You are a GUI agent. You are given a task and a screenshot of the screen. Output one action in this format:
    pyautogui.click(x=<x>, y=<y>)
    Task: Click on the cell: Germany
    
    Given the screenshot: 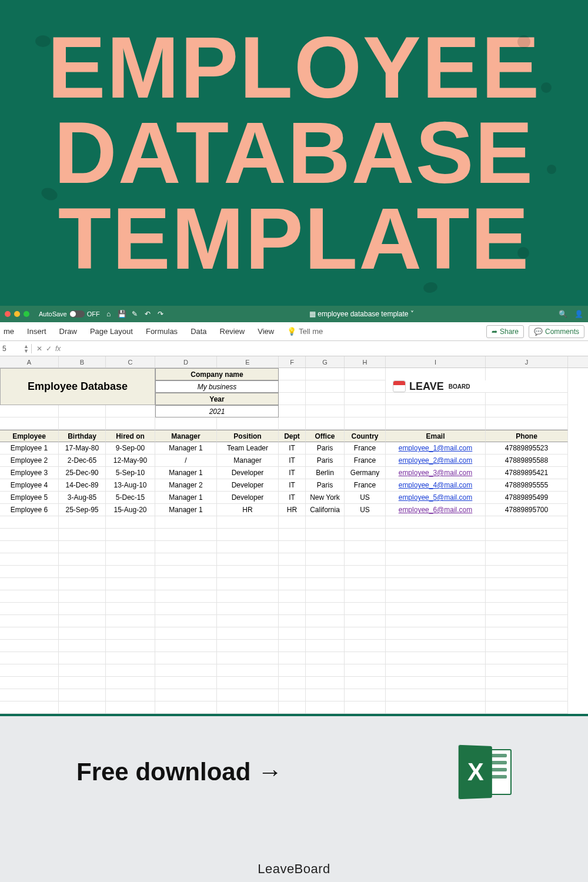 What is the action you would take?
    pyautogui.click(x=365, y=473)
    